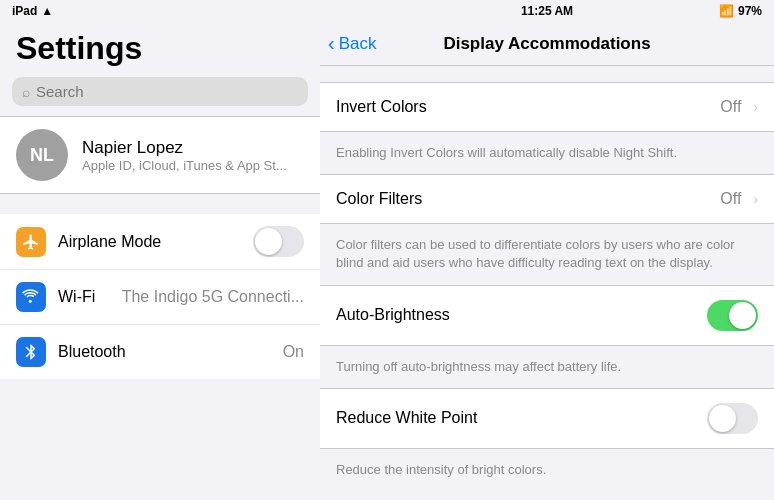 The height and width of the screenshot is (500, 774). I want to click on reduce-white-point-toggle-knob, so click(722, 418).